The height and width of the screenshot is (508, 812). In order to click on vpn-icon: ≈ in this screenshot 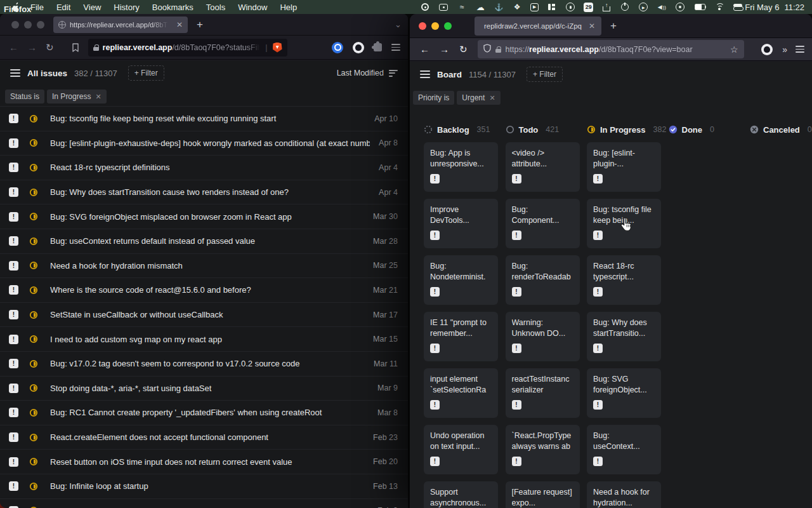, I will do `click(462, 7)`.